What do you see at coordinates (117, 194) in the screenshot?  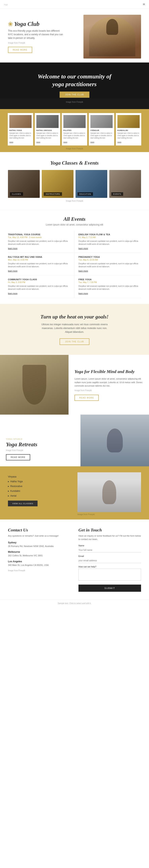 I see `class-badge-events: EVENTS` at bounding box center [117, 194].